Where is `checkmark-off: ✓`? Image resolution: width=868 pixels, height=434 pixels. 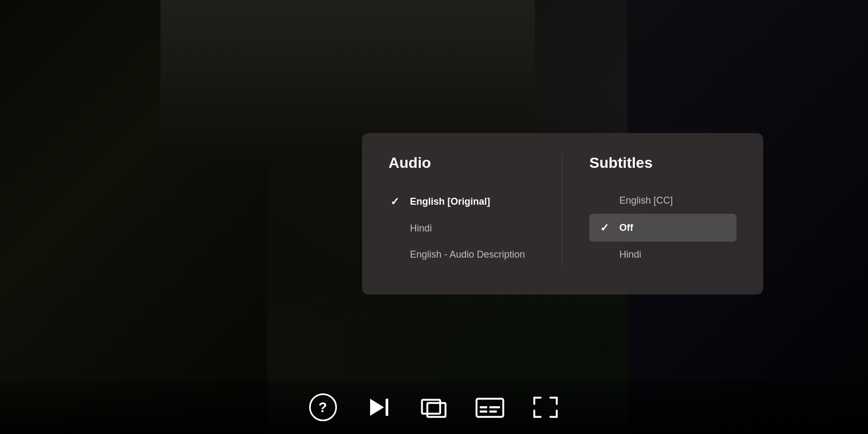
checkmark-off: ✓ is located at coordinates (604, 228).